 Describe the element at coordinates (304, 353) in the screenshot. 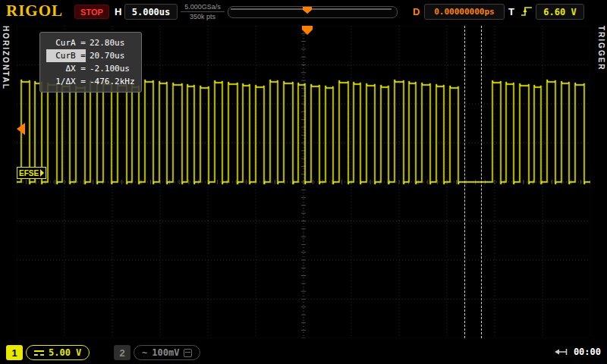

I see `bottom-status-bar: 1 5.00 V 2 ~ 100mV 00:00` at that location.